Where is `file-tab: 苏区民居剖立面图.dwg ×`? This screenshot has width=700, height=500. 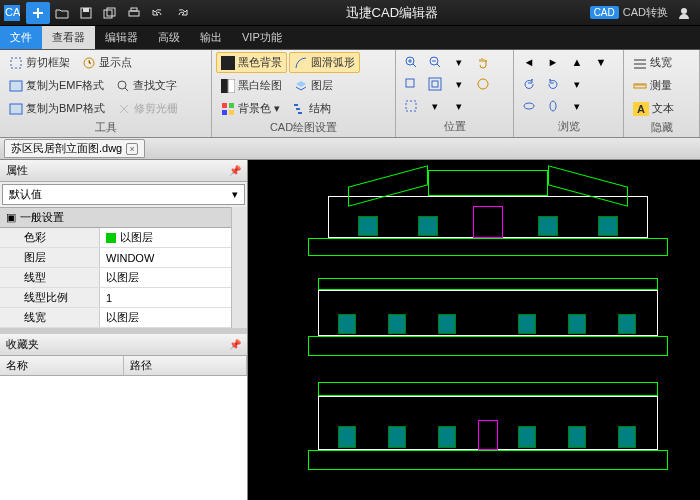
file-tab: 苏区民居剖立面图.dwg × is located at coordinates (74, 148).